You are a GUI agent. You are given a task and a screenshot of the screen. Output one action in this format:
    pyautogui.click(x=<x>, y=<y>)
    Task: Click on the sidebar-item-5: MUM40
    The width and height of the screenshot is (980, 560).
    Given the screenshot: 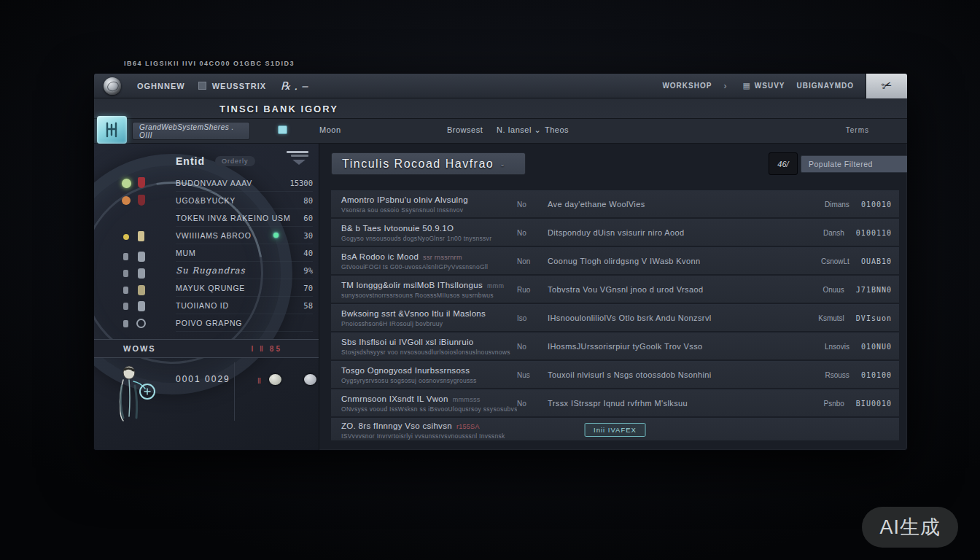 What is the action you would take?
    pyautogui.click(x=244, y=253)
    